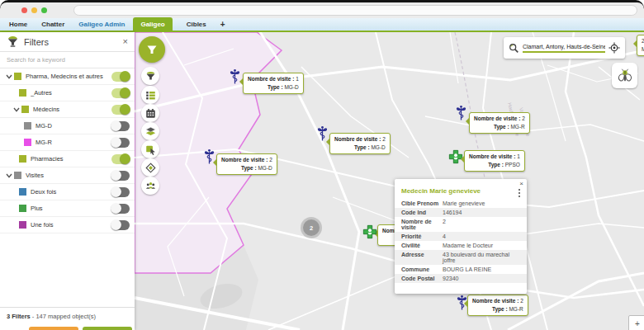  Describe the element at coordinates (45, 10) in the screenshot. I see `maximize-window-icon` at that location.